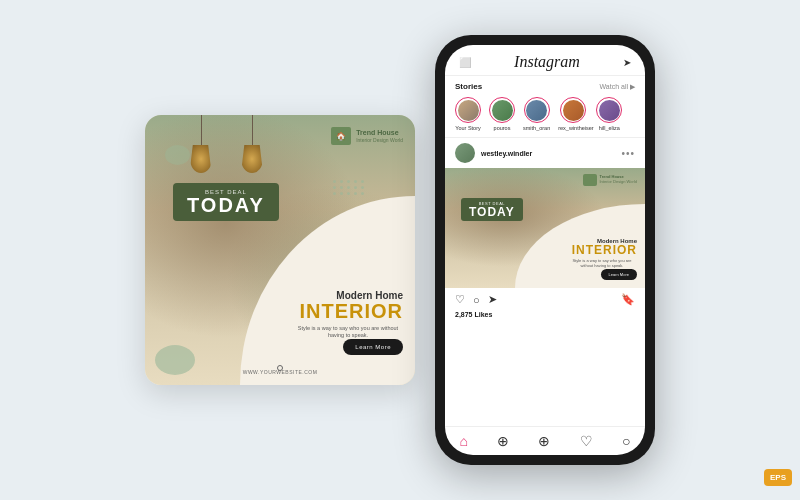  Describe the element at coordinates (548, 154) in the screenshot. I see `poster-name: westley.windler` at that location.